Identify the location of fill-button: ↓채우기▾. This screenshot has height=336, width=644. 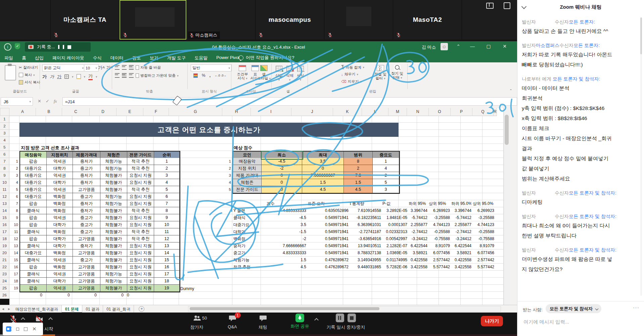
(350, 74).